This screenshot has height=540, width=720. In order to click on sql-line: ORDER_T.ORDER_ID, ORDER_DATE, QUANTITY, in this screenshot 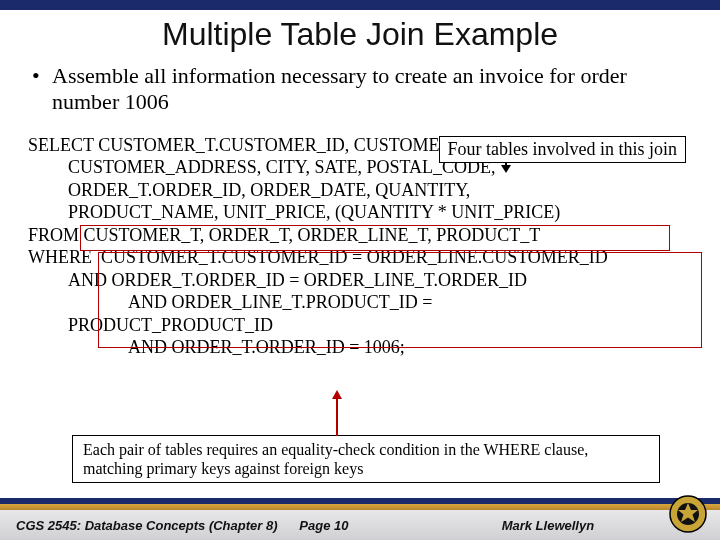, I will do `click(359, 190)`.